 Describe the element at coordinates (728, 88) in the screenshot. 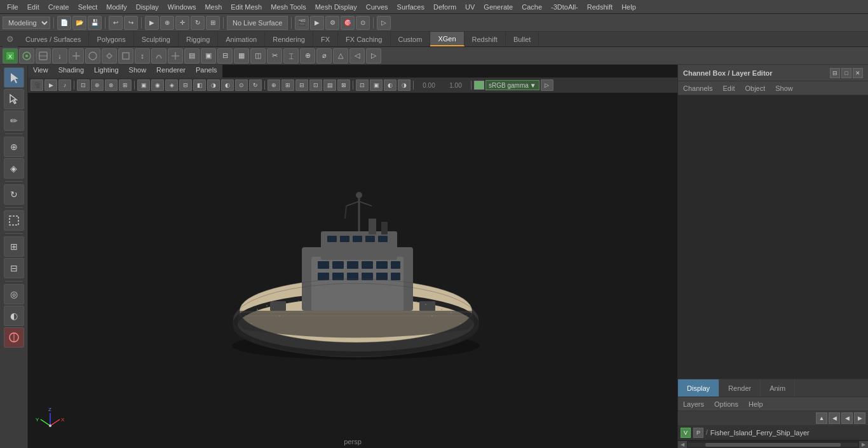

I see `ch-menu-edit: Edit` at that location.